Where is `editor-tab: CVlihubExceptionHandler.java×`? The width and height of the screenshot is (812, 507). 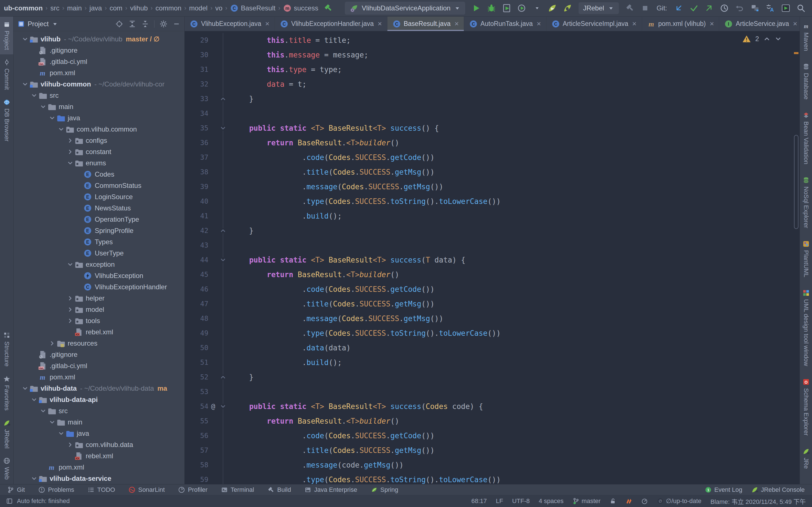 editor-tab: CVlihubExceptionHandler.java× is located at coordinates (331, 24).